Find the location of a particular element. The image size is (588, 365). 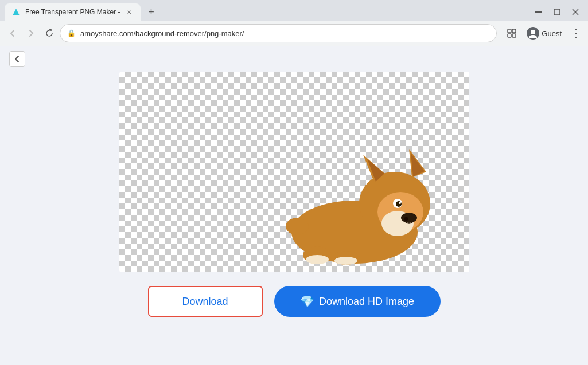

window-controls is located at coordinates (557, 12).